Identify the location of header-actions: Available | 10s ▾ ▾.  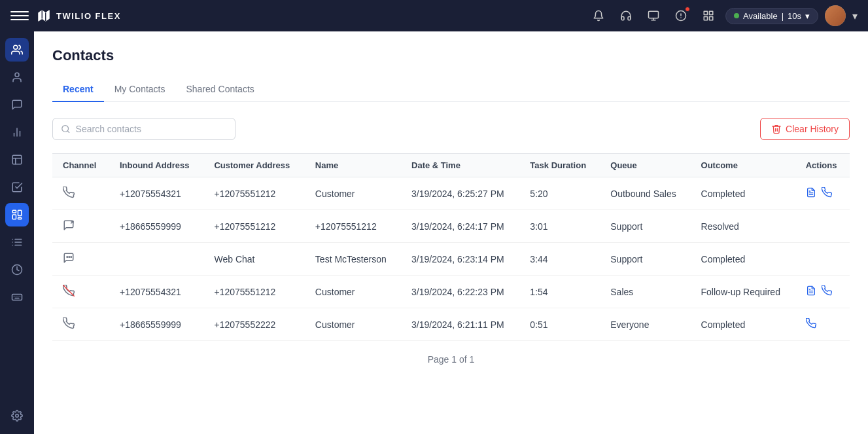
(723, 16).